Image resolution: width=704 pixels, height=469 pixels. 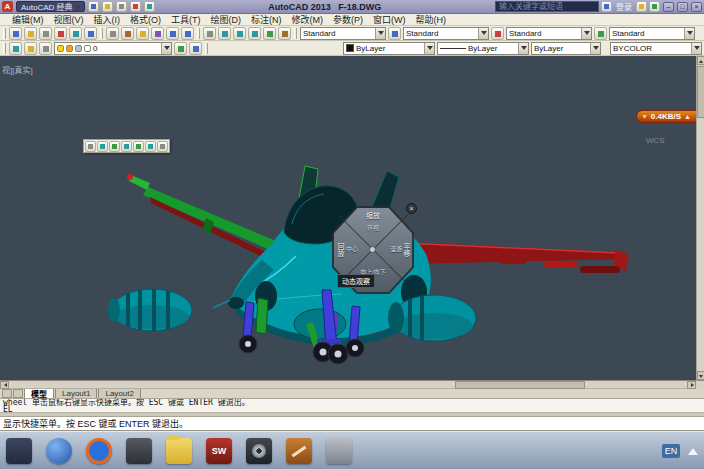 I want to click on folder-icon, so click(x=179, y=451).